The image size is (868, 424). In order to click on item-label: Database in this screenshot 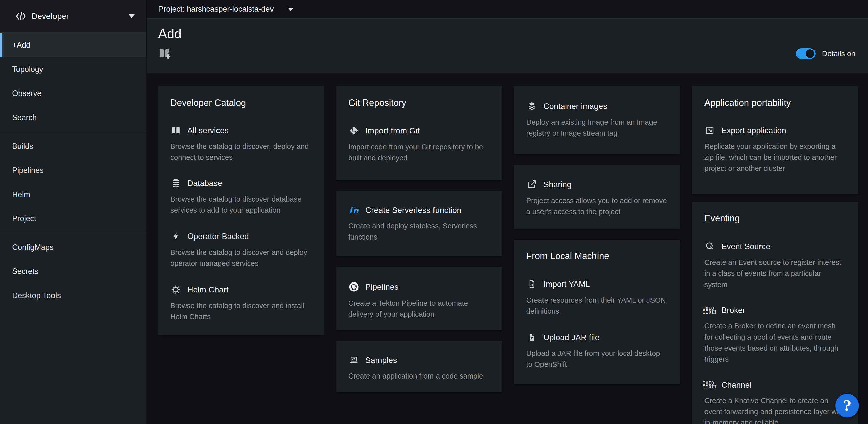, I will do `click(205, 183)`.